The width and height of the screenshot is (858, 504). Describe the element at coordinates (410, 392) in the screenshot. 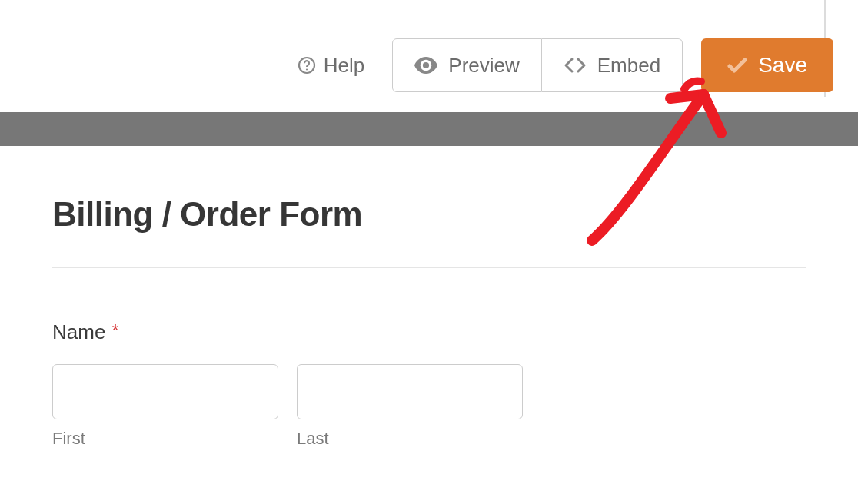

I see `last-name-input` at that location.